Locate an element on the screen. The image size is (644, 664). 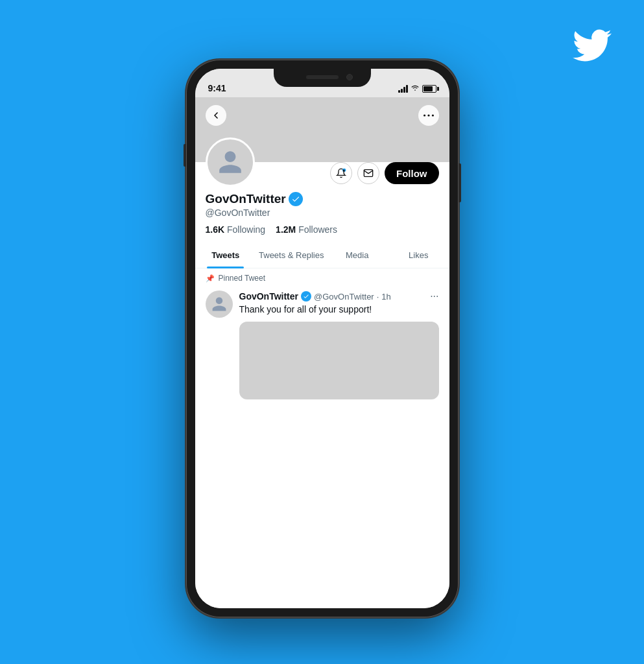
profile-tabs: Tweets Tweets & Replies Media Likes is located at coordinates (322, 255).